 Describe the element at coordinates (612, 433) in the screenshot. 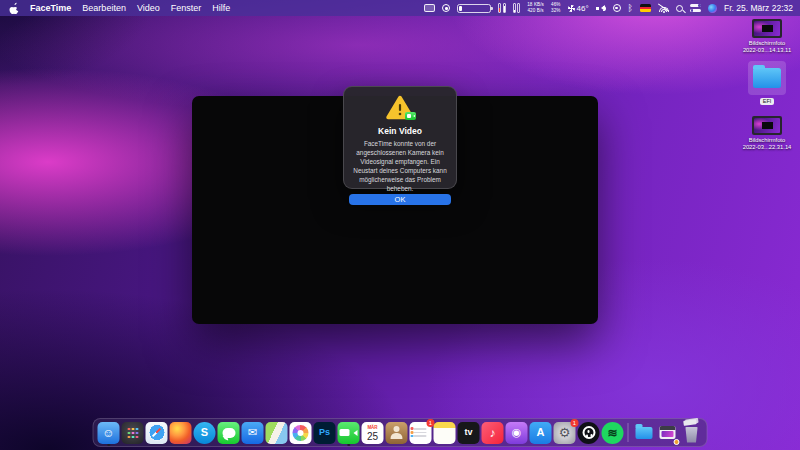

I see `spotify-glyph-icon: ≋` at that location.